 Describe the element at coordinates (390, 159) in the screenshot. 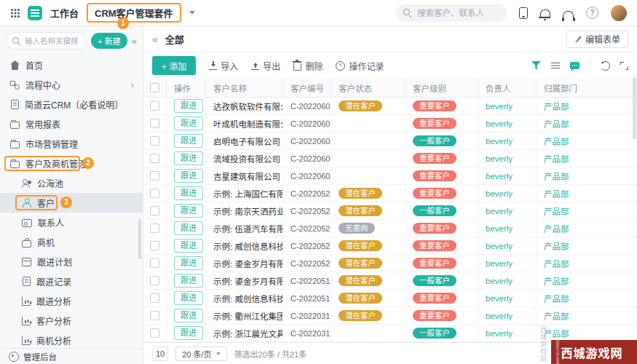

I see `table-row: 跟进 流域投资有限公司 C-20220602... 重要客户 beverly 产…` at that location.